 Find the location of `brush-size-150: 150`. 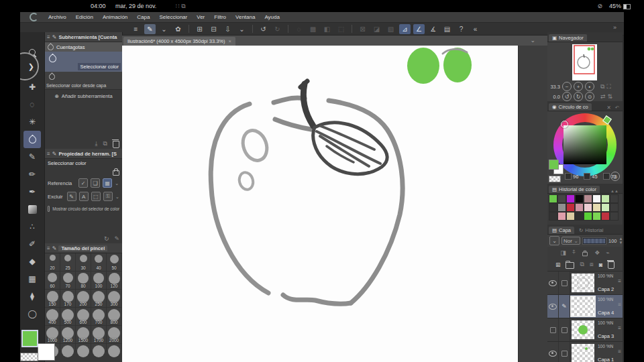

brush-size-150: 150 is located at coordinates (52, 299).